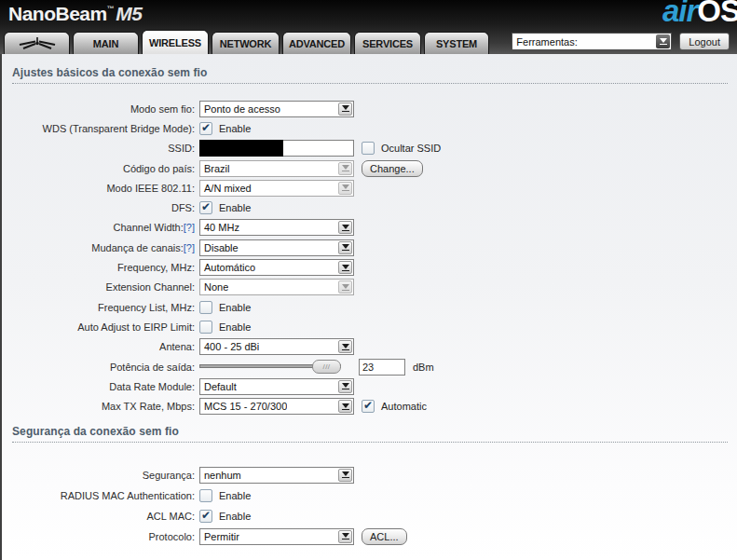 The width and height of the screenshot is (737, 560). What do you see at coordinates (240, 109) in the screenshot?
I see `wireless-mode-value: Ponto de acesso` at bounding box center [240, 109].